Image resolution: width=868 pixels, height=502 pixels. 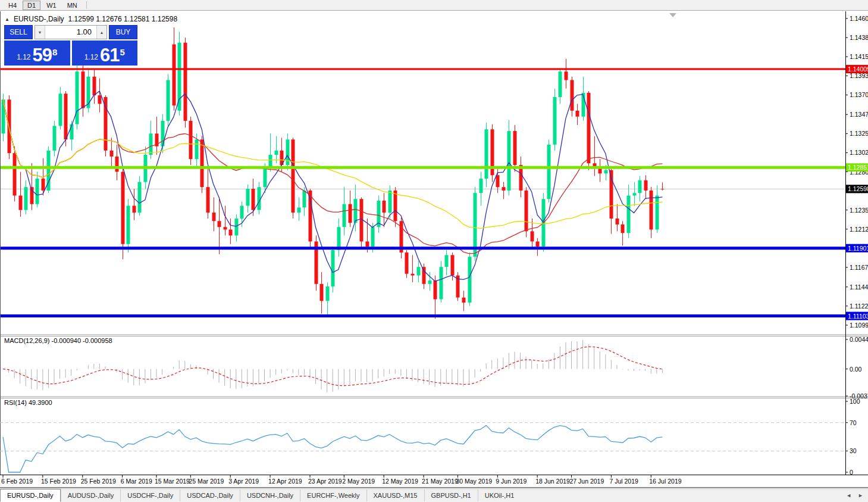 I want to click on volume-stepper: ▼ 1.00 ▲, so click(x=71, y=32).